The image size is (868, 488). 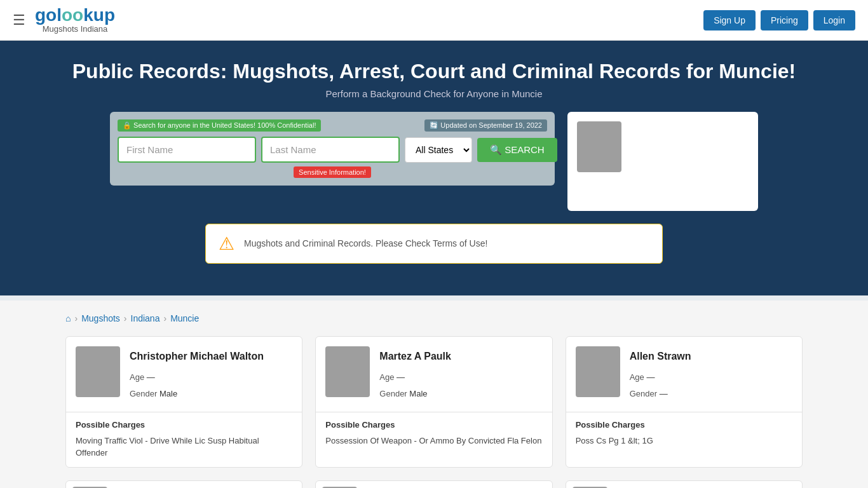 What do you see at coordinates (661, 356) in the screenshot?
I see `record-name-2: Allen Strawn` at bounding box center [661, 356].